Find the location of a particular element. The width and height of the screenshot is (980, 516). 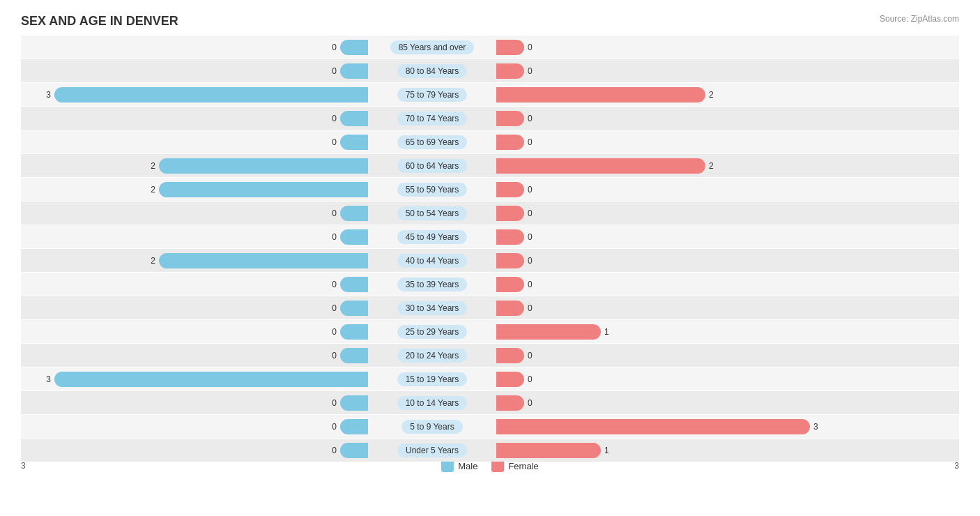

row-label: 60 to 64 Years is located at coordinates (432, 166).